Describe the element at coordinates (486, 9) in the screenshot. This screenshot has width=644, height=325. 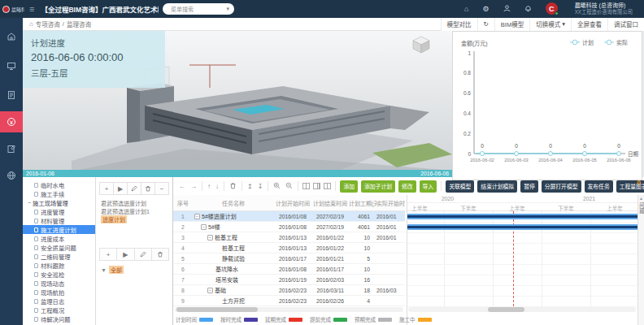
I see `gear-icon: ⚙` at that location.